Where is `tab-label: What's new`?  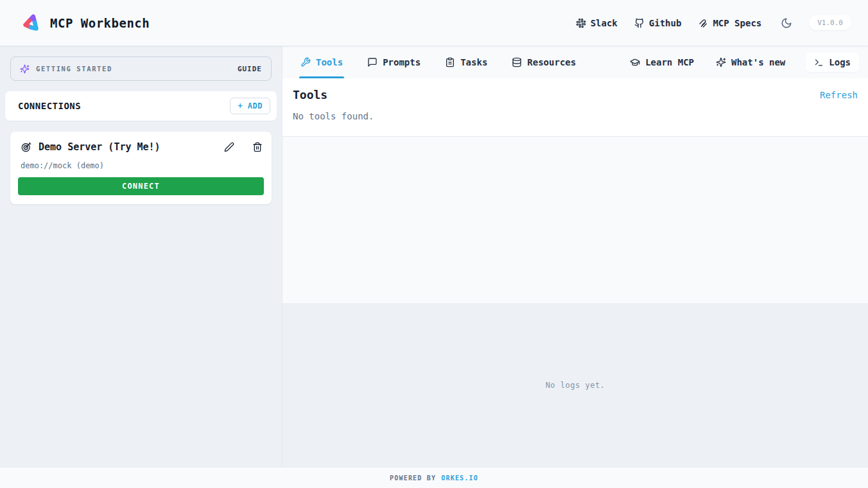
tab-label: What's new is located at coordinates (758, 62).